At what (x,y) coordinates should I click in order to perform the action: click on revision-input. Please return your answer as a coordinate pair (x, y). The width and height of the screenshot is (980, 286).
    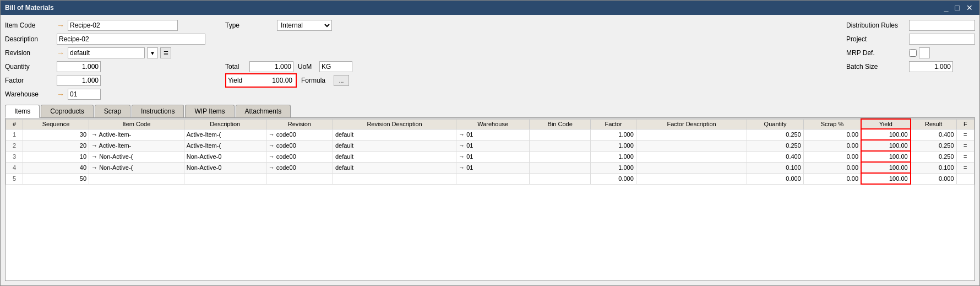
    Looking at the image, I should click on (106, 53).